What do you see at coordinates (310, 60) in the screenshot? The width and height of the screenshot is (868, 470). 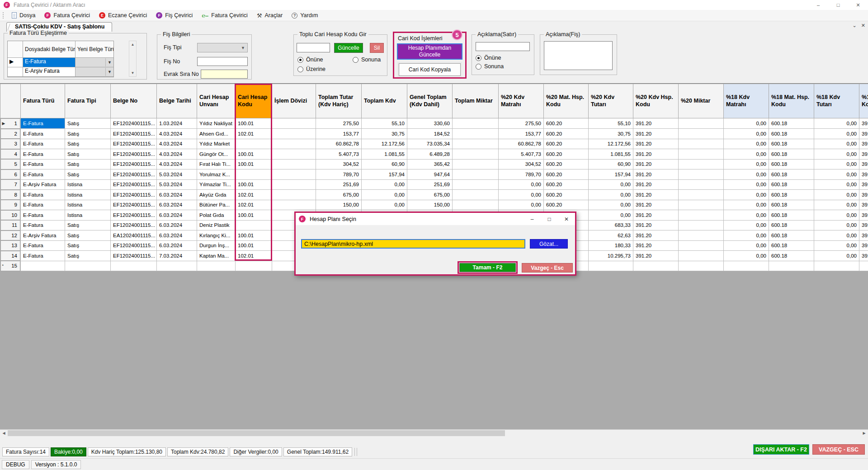 I see `radio-onune: Önüne` at bounding box center [310, 60].